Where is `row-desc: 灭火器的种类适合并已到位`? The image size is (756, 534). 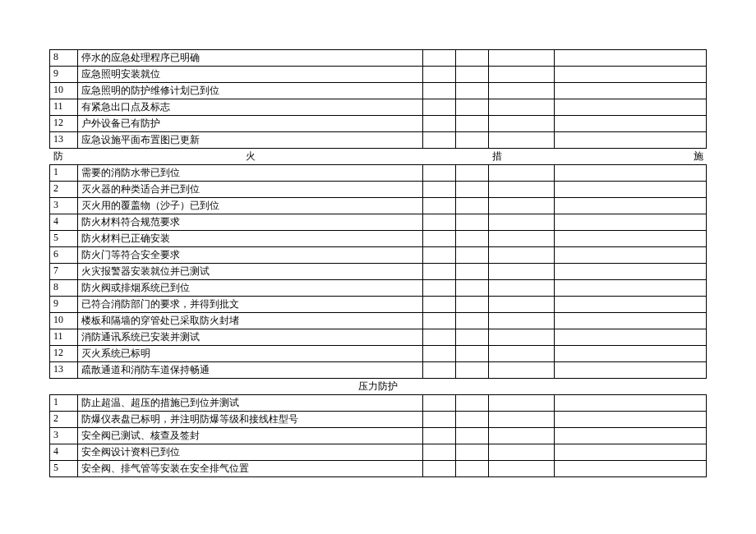
row-desc: 灭火器的种类适合并已到位 is located at coordinates (251, 190).